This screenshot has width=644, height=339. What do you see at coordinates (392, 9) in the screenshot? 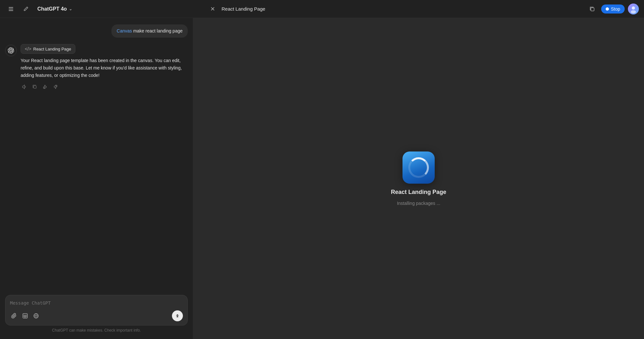
I see `top-bar-center: ✕ React Landing Page` at bounding box center [392, 9].